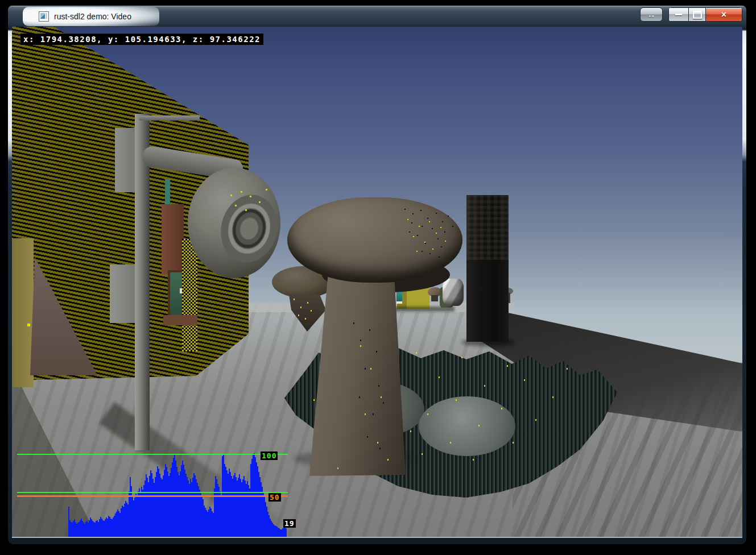  Describe the element at coordinates (408, 219) in the screenshot. I see `cap-yellow-specks` at that location.